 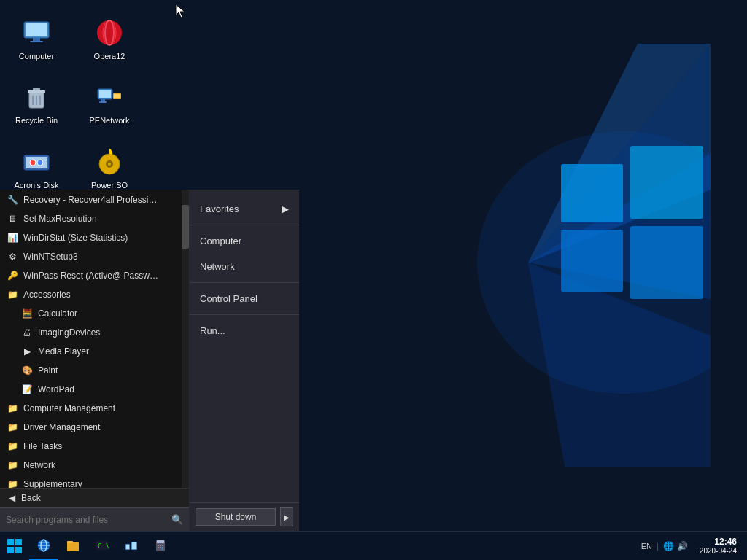 I want to click on filetasks-icon: 📁, so click(x=12, y=446).